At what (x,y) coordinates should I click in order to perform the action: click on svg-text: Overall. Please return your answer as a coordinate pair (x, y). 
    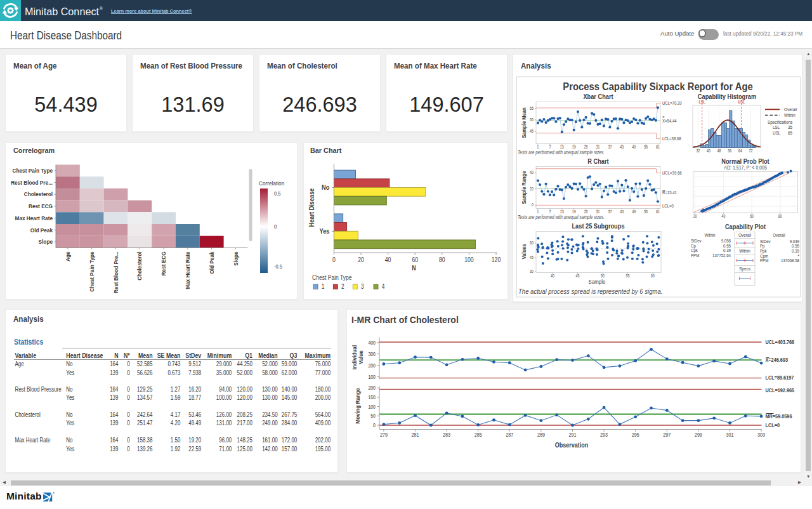
    Looking at the image, I should click on (779, 235).